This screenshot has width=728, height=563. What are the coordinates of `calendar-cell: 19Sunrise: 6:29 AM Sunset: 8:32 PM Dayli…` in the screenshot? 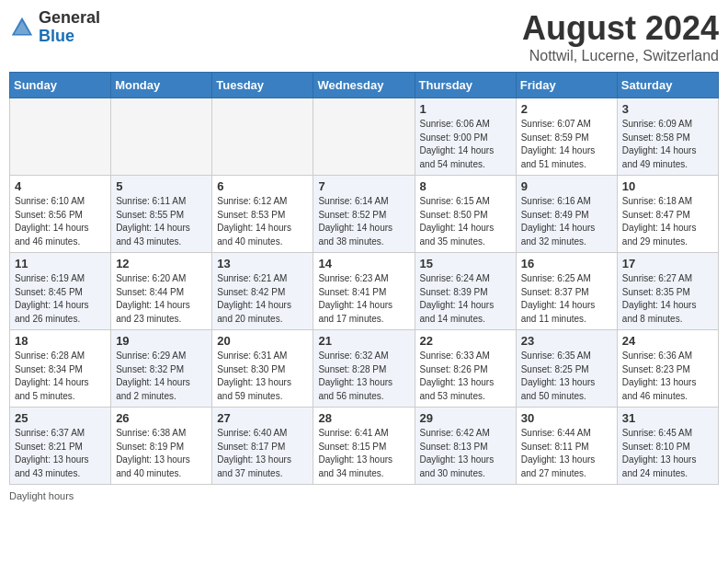 It's located at (162, 369).